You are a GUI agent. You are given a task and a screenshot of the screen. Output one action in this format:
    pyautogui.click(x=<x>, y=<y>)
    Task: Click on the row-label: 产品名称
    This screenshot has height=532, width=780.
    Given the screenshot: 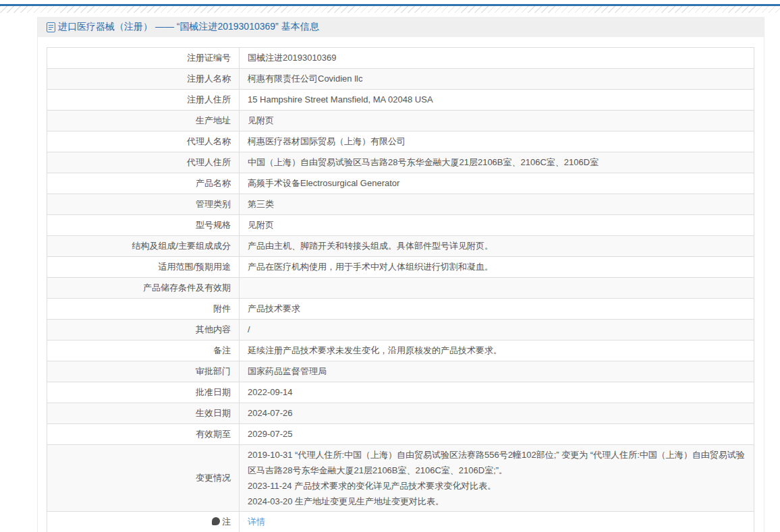 What is the action you would take?
    pyautogui.click(x=143, y=183)
    